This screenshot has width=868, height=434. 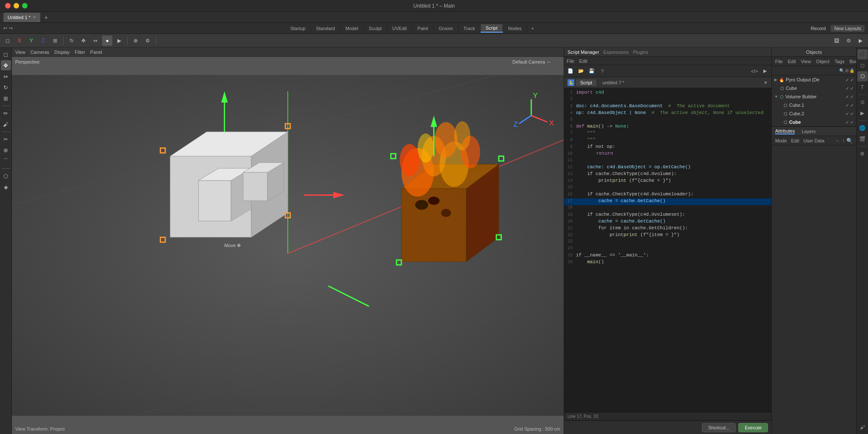 I want to click on right-icon-globe: 🌐, so click(x=862, y=128).